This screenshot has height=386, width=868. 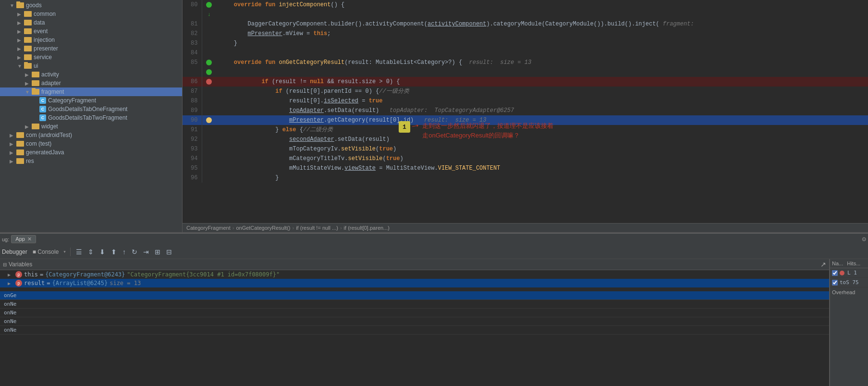 What do you see at coordinates (317, 228) in the screenshot?
I see `breadcrumb-item-2: if (result != null ...)` at bounding box center [317, 228].